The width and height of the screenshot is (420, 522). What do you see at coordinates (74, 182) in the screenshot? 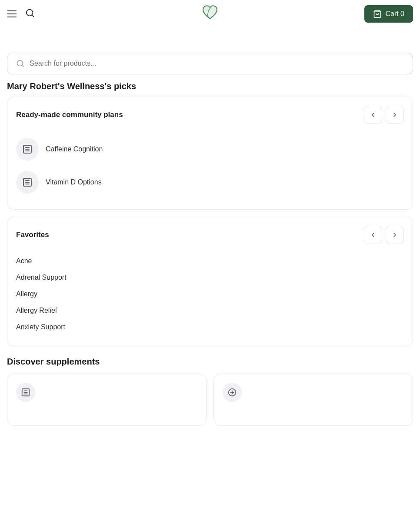
I see `plan-name-1: Vitamin D Options` at bounding box center [74, 182].